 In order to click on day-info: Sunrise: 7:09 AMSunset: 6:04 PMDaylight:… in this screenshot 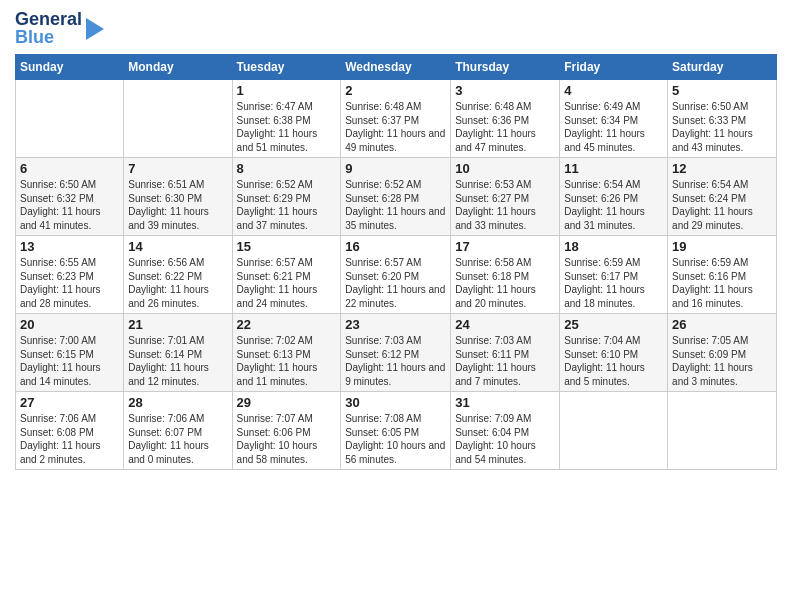, I will do `click(505, 439)`.